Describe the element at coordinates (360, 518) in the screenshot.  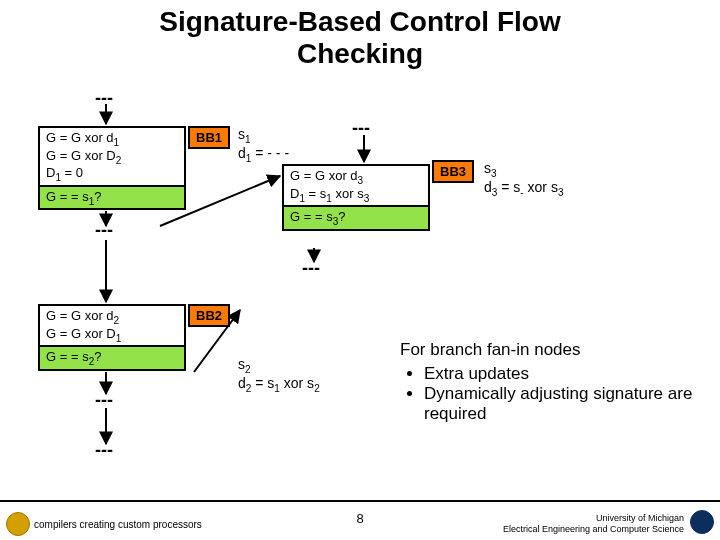
I see `page-number: 8` at that location.